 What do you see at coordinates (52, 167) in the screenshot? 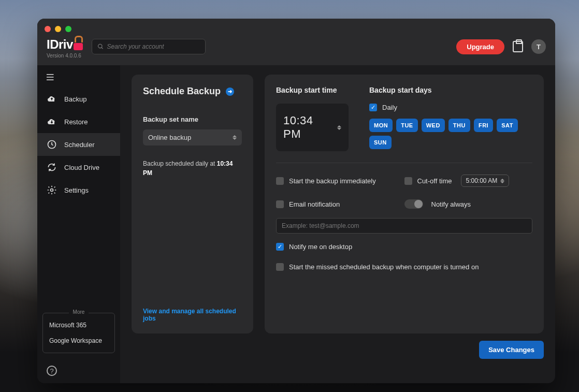
I see `sync-icon` at bounding box center [52, 167].